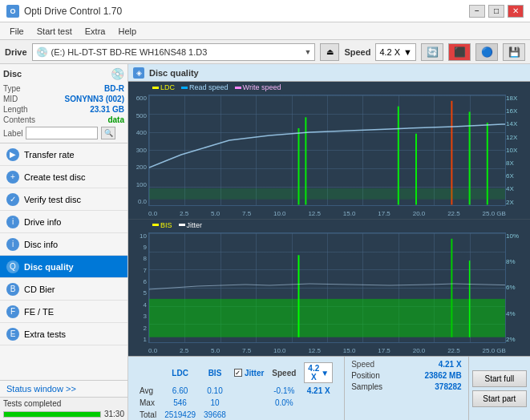 This screenshot has width=530, height=420. Describe the element at coordinates (64, 312) in the screenshot. I see `sidebar-item-fe-te: F FE / TE` at that location.